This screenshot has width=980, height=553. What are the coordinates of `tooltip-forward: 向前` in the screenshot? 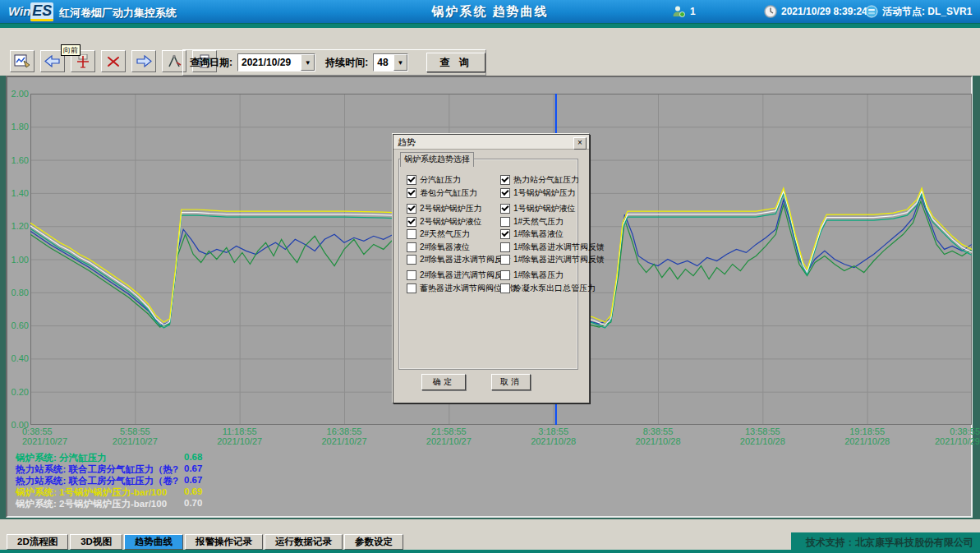 It's located at (71, 50).